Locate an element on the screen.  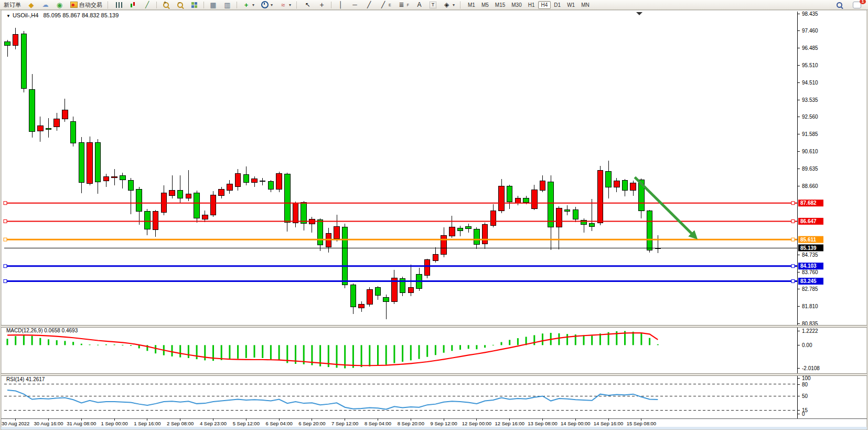
zoom-in-button: + is located at coordinates (166, 5).